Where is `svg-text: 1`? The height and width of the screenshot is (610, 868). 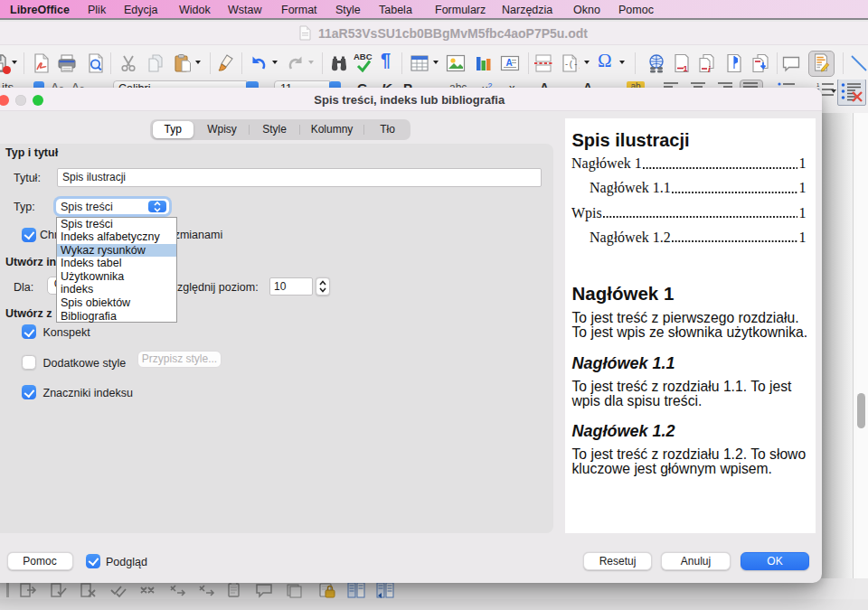 svg-text: 1 is located at coordinates (685, 69).